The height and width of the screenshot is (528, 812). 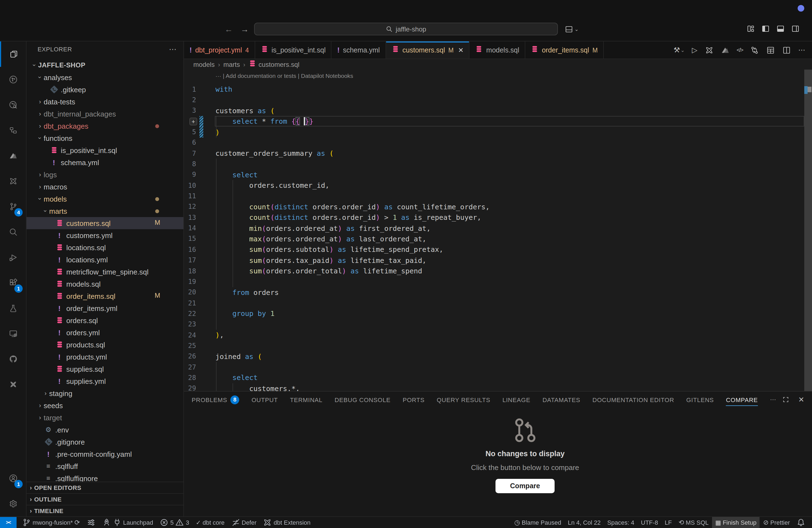 What do you see at coordinates (494, 282) in the screenshot?
I see `code-line-19: 19` at bounding box center [494, 282].